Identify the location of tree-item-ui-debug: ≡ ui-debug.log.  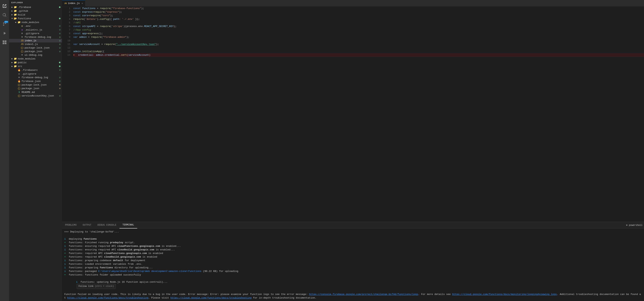
(36, 55).